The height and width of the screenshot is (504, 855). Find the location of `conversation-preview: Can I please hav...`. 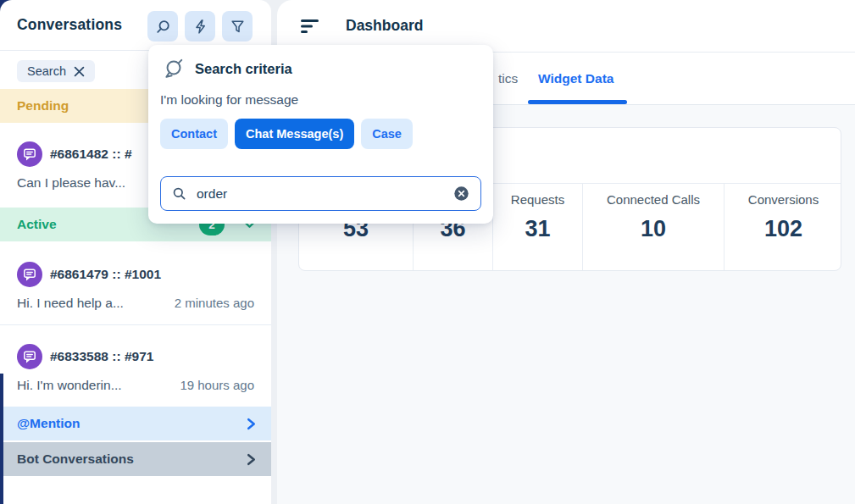

conversation-preview: Can I please hav... is located at coordinates (71, 183).